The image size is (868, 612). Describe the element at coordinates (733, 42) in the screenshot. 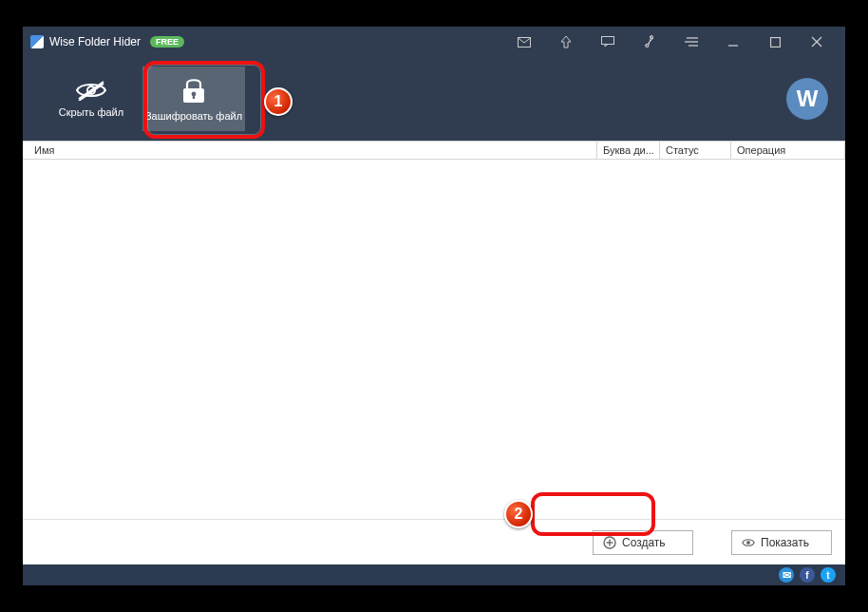

I see `minimize-button` at that location.